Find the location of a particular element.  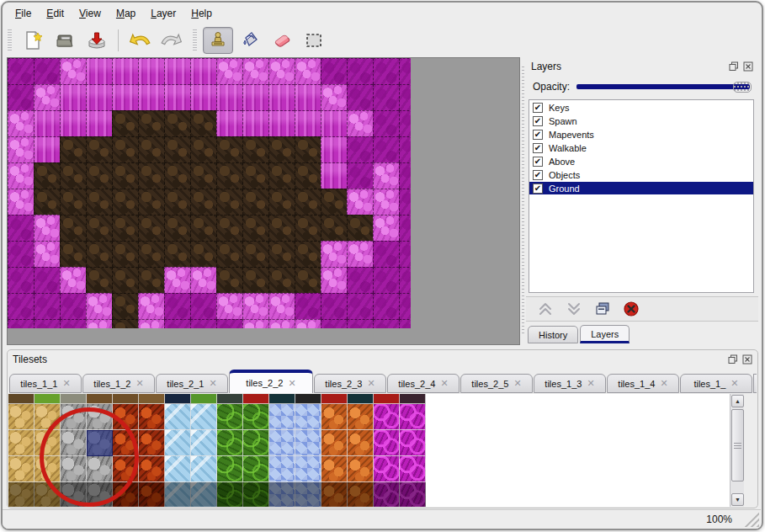

move-layer-down-button is located at coordinates (574, 309).